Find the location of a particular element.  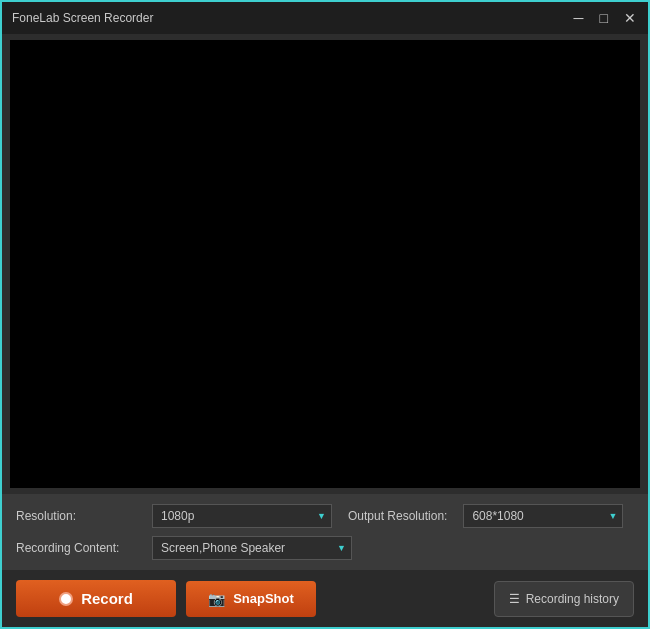

recording-content-label: Recording Content: is located at coordinates (76, 548).